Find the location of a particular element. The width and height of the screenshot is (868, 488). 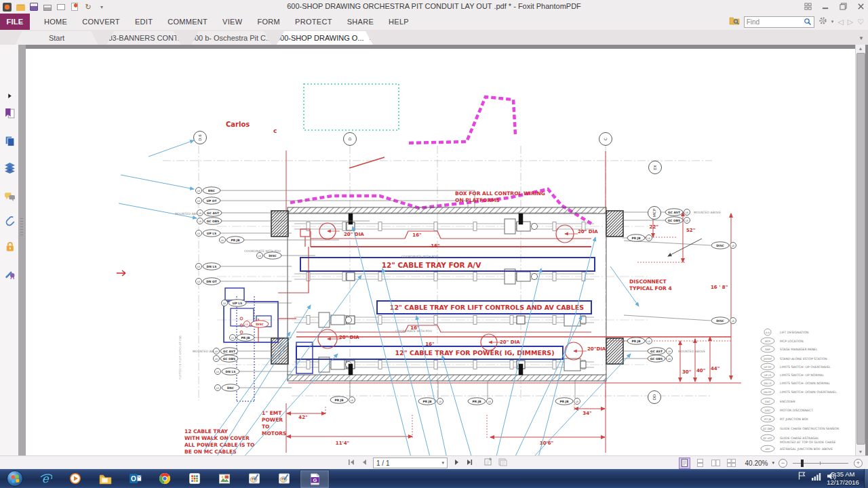

vertical-scrollbar: ▲ ▼ is located at coordinates (860, 250).